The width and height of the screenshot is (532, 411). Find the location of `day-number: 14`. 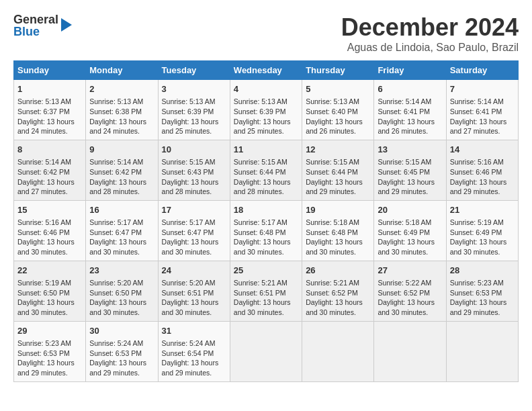

day-number: 14 is located at coordinates (482, 150).